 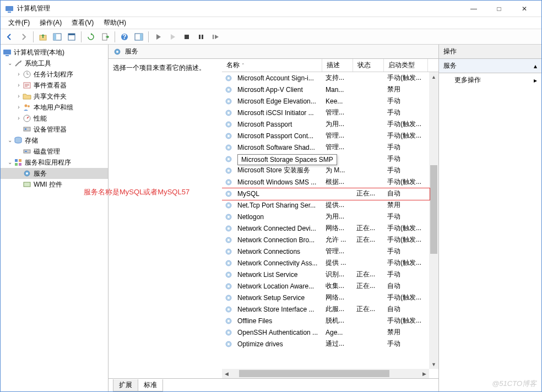 What do you see at coordinates (279, 205) in the screenshot?
I see `cell-name: Net.Tcp Port Sharing Ser...` at bounding box center [279, 205].